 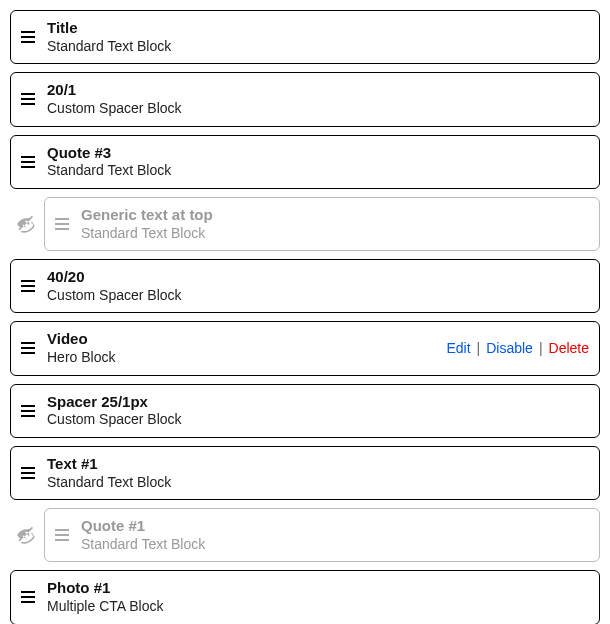 I want to click on block-text: Text #1Standard Text Block, so click(x=318, y=473).